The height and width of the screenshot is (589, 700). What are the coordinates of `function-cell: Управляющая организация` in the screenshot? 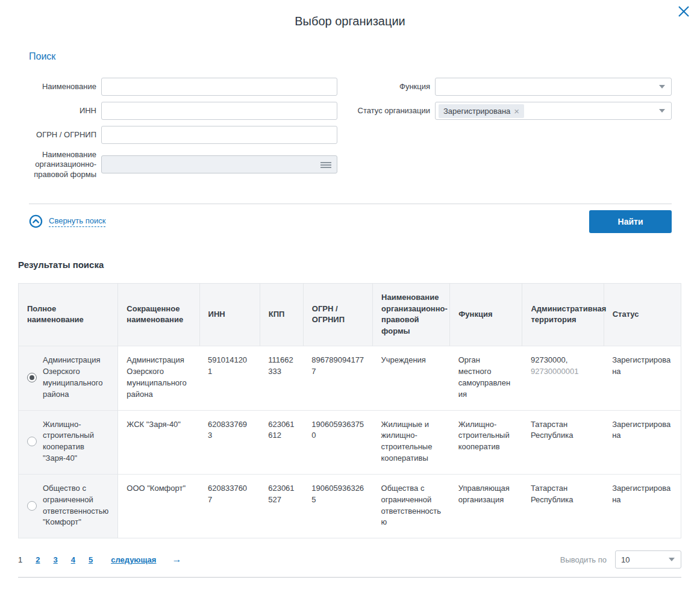 It's located at (486, 506).